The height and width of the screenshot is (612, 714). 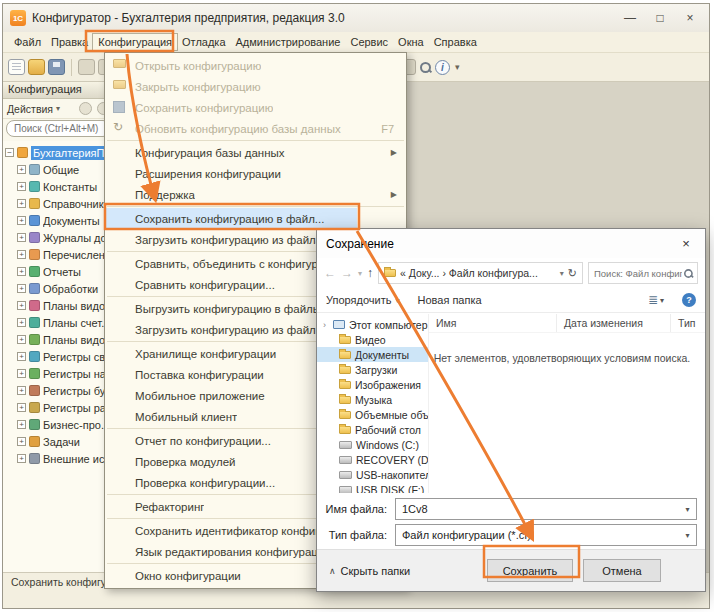 What do you see at coordinates (372, 474) in the screenshot?
I see `nav-item-usb-drive: USB-накопитель` at bounding box center [372, 474].